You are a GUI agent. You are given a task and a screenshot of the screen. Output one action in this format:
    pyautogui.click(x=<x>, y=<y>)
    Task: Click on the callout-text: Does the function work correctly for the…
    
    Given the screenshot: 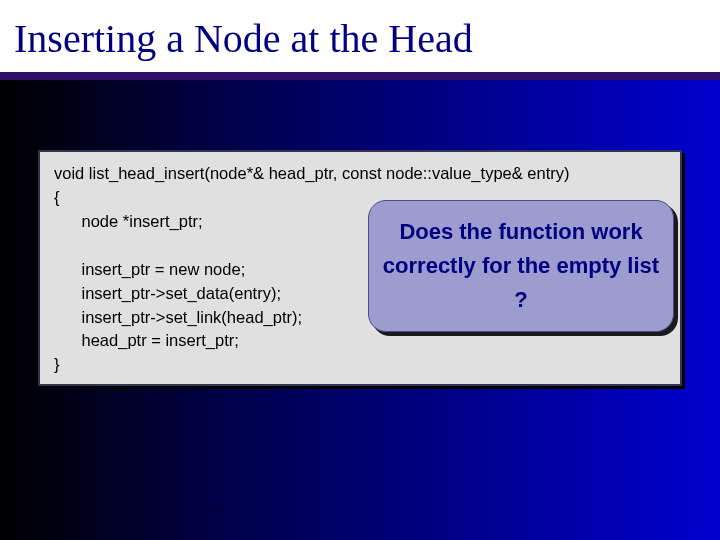 What is the action you would take?
    pyautogui.click(x=521, y=266)
    